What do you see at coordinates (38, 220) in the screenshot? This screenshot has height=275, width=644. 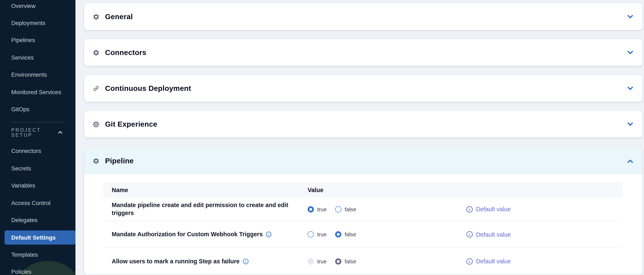 I see `sidebar-item-delegates: Delegates` at bounding box center [38, 220].